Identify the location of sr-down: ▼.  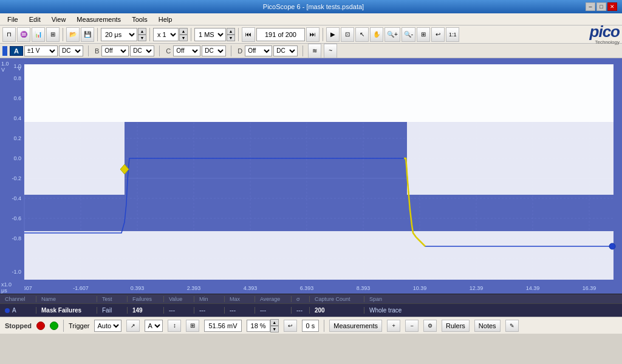
(231, 38).